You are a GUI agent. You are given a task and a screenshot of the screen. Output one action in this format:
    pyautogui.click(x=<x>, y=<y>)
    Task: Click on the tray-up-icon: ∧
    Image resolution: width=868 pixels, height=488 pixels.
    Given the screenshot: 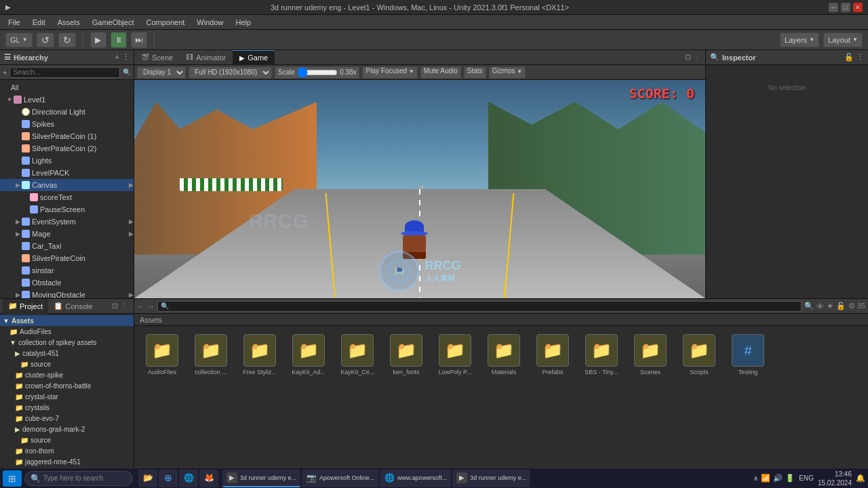 What is the action you would take?
    pyautogui.click(x=755, y=479)
    